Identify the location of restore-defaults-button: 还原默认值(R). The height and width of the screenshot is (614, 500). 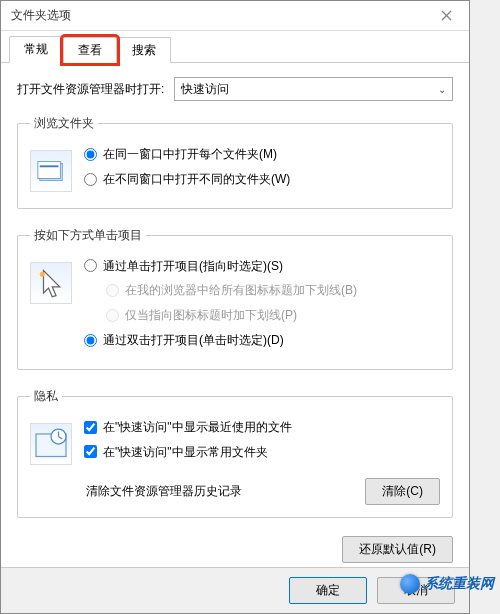
(398, 550).